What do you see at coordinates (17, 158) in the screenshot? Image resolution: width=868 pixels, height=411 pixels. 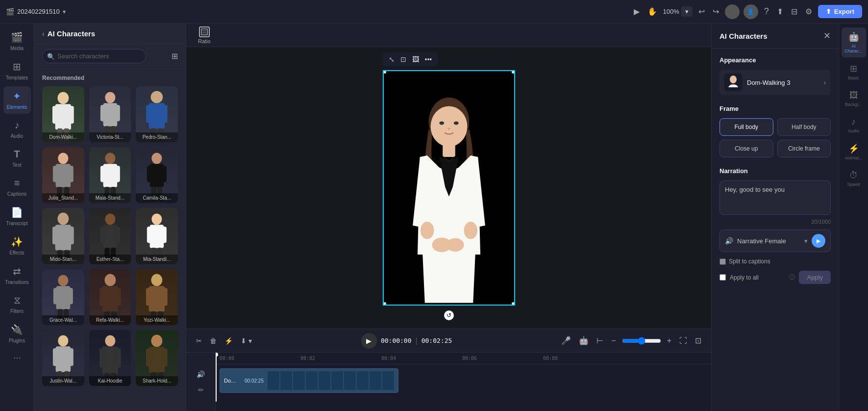 I see `sidebar-item-text: T Text` at bounding box center [17, 158].